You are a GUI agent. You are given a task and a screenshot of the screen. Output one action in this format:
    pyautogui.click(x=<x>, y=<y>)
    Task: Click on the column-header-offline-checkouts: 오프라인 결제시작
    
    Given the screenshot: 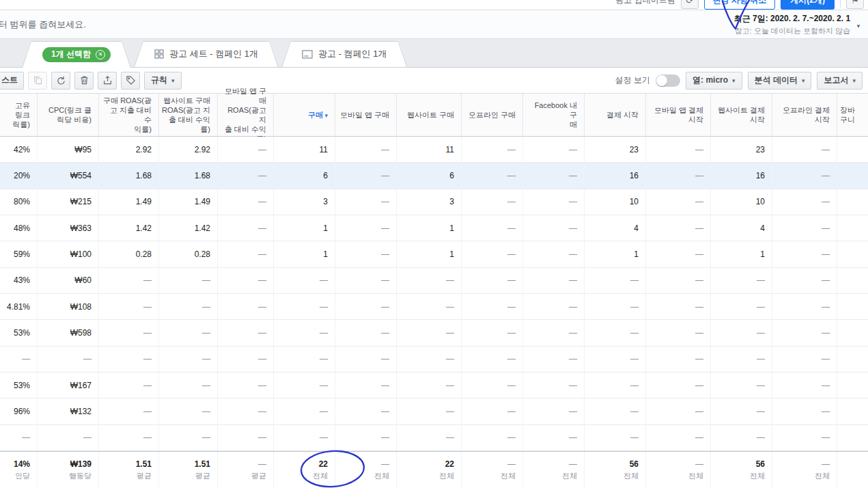 What is the action you would take?
    pyautogui.click(x=804, y=115)
    